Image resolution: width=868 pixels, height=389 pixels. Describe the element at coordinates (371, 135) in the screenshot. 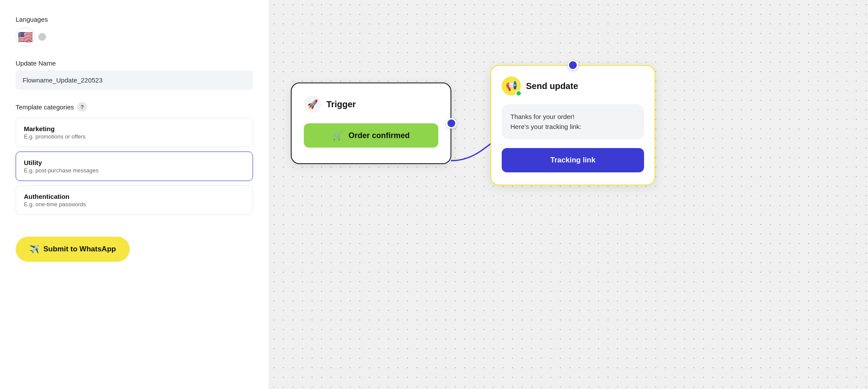

I see `order-confirmed-button: 🛒 Order confirmed` at that location.